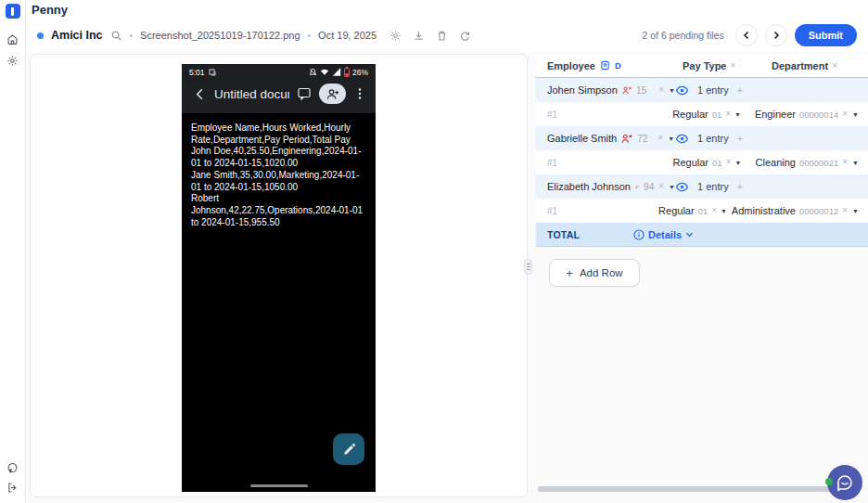  I want to click on person-add-icon, so click(332, 95).